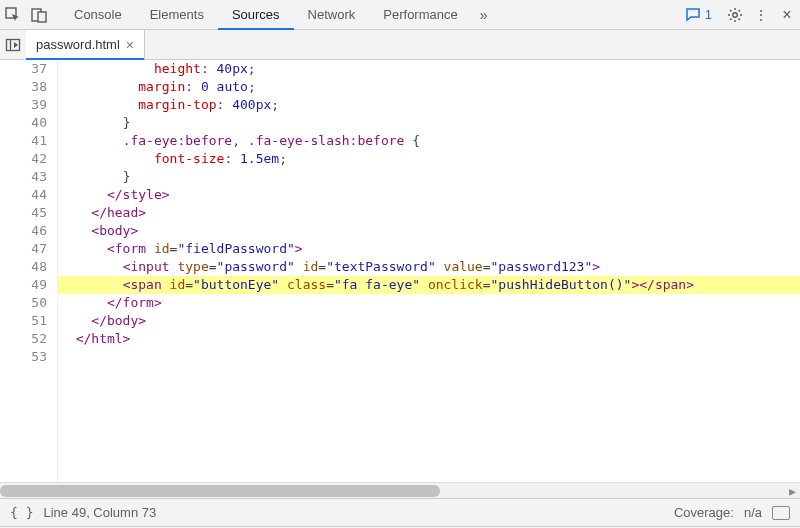 This screenshot has height=528, width=800. What do you see at coordinates (429, 339) in the screenshot?
I see `code-line: </html>` at bounding box center [429, 339].